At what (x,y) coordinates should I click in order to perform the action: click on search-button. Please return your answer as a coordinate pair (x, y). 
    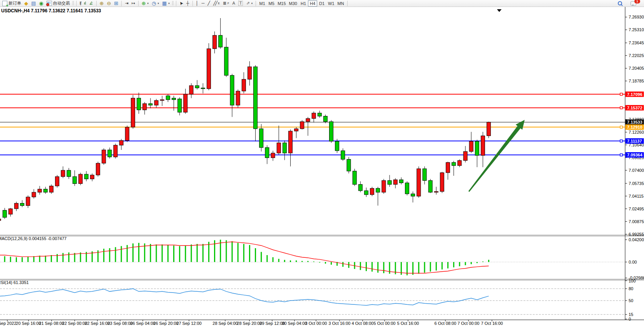
    Looking at the image, I should click on (620, 3).